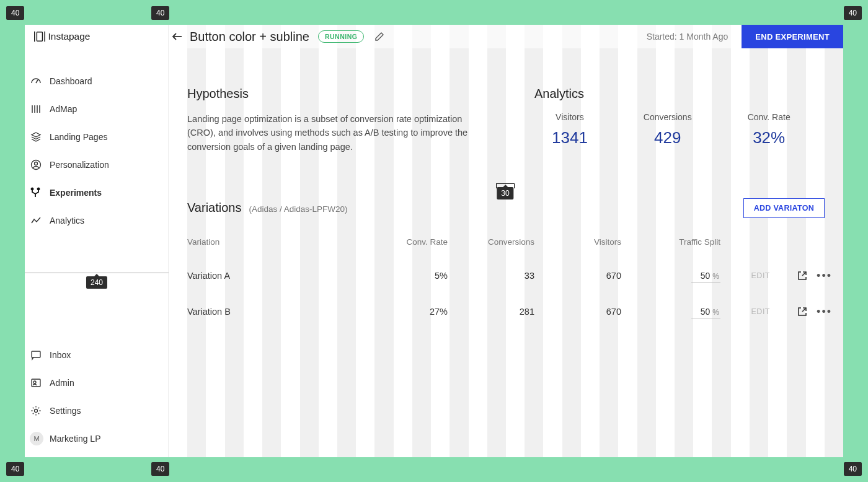 This screenshot has height=482, width=868. What do you see at coordinates (66, 411) in the screenshot?
I see `nav-label: Settings` at bounding box center [66, 411].